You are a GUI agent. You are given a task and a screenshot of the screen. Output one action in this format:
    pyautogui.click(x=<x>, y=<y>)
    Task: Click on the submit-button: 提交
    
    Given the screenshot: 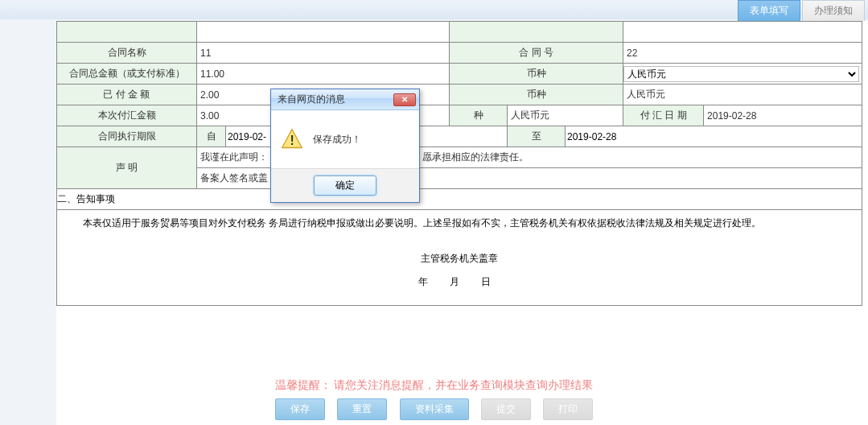 What is the action you would take?
    pyautogui.click(x=506, y=409)
    